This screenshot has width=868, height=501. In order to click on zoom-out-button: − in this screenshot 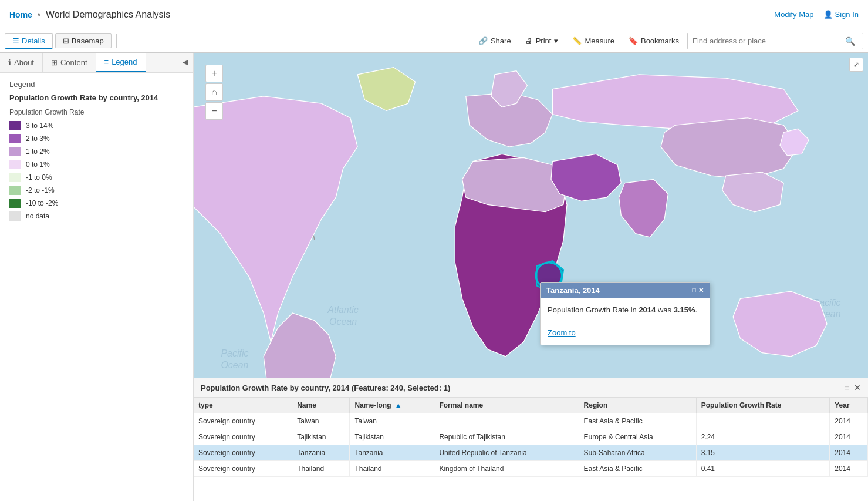, I will do `click(214, 111)`.